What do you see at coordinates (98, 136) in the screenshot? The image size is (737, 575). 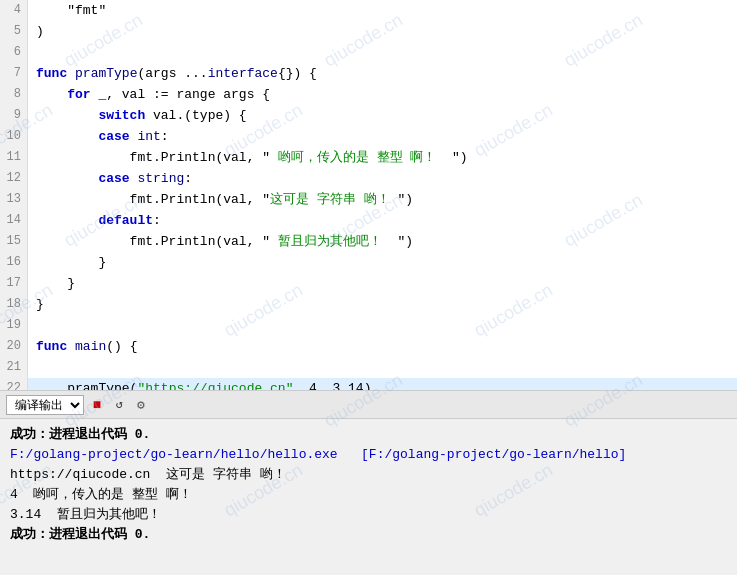 I see `code-content: case int:` at bounding box center [98, 136].